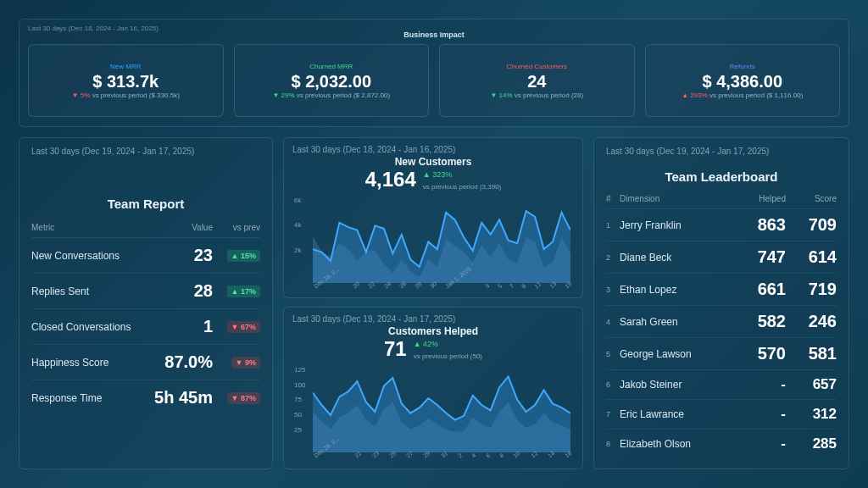  What do you see at coordinates (87, 327) in the screenshot?
I see `report-metric: Closed Conversations` at bounding box center [87, 327].